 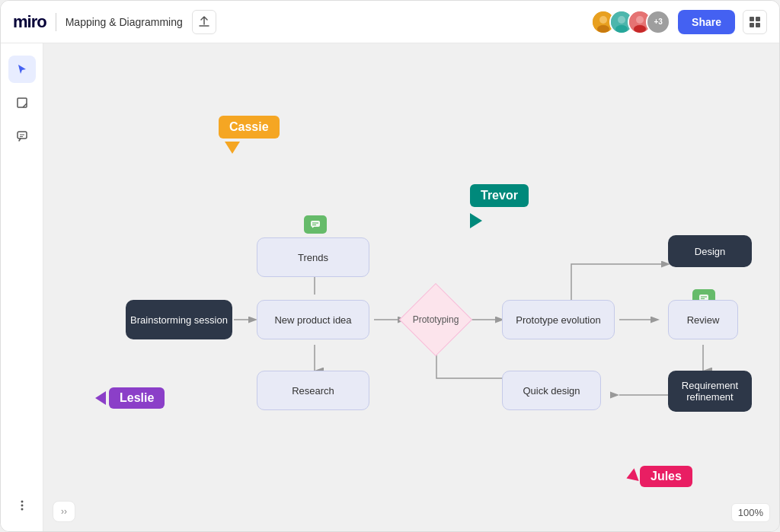 What do you see at coordinates (313, 257) in the screenshot?
I see `trends-node: Trends` at bounding box center [313, 257].